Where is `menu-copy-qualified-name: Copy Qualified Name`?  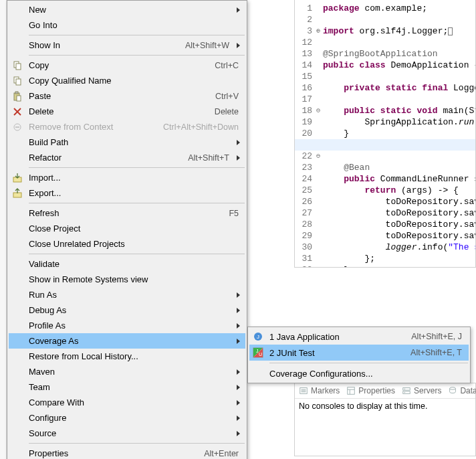
menu-copy-qualified-name: Copy Qualified Name is located at coordinates (127, 80).